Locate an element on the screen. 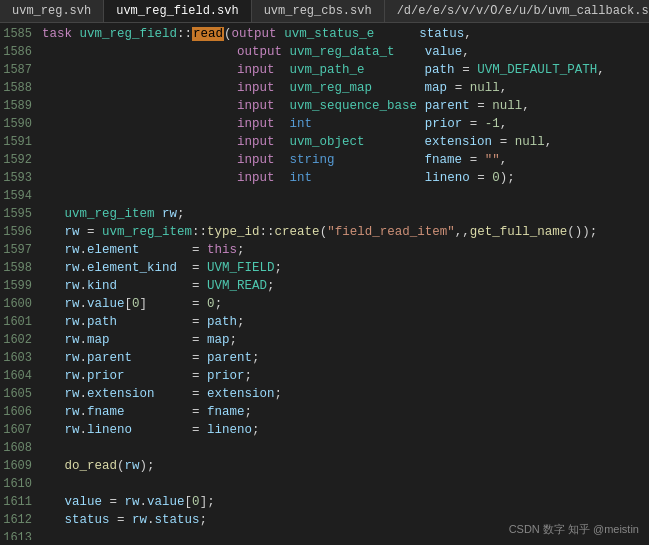 The height and width of the screenshot is (545, 649). line-1607: 1607 rw.lineno = lineno; is located at coordinates (324, 430).